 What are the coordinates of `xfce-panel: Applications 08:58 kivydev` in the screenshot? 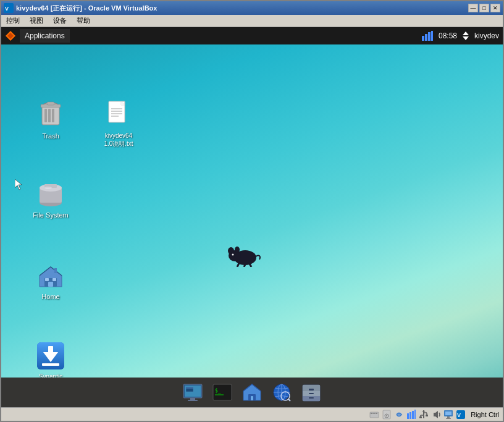 It's located at (252, 36).